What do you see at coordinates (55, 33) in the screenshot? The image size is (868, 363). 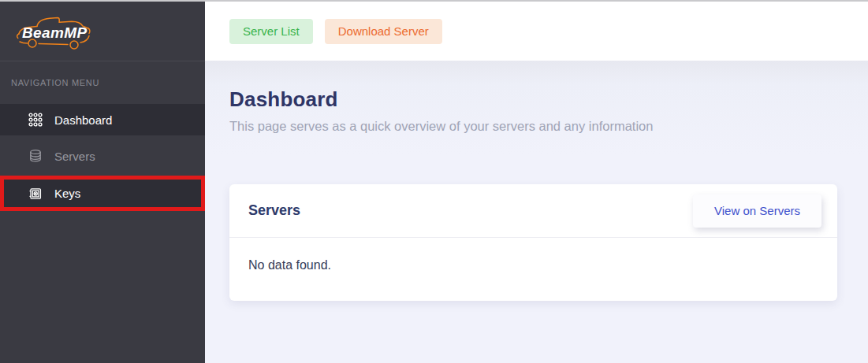 I see `beammp-logo-text: BeamMP` at bounding box center [55, 33].